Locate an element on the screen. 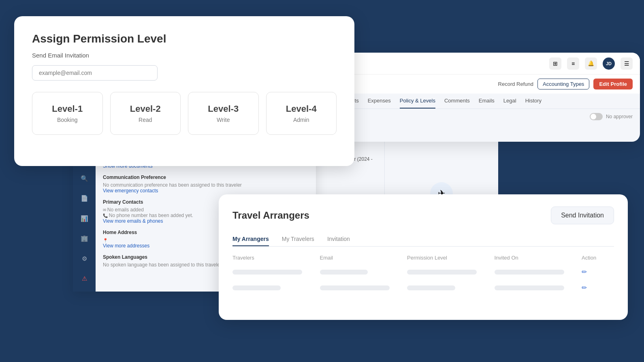 The height and width of the screenshot is (362, 644). th-action: Action is located at coordinates (598, 258).